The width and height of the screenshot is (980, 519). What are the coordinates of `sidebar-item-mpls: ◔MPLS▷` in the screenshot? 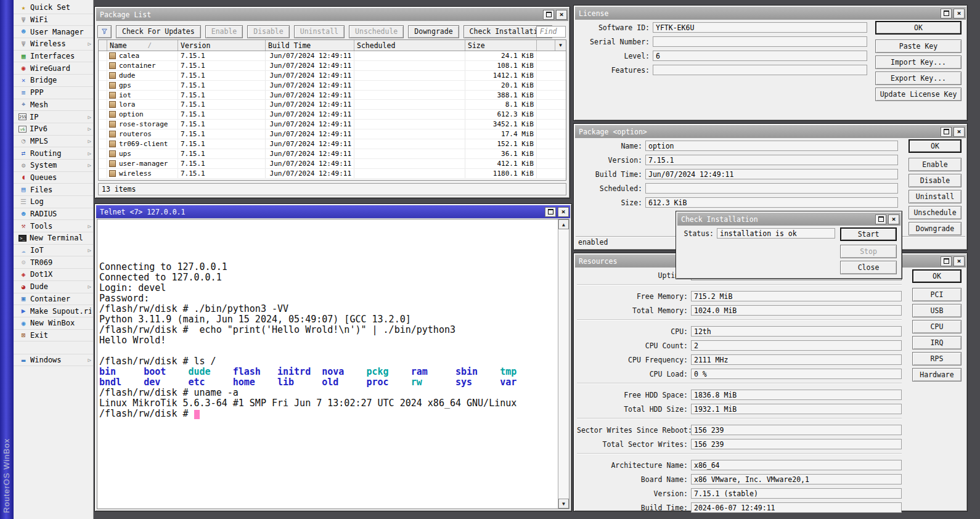 It's located at (53, 142).